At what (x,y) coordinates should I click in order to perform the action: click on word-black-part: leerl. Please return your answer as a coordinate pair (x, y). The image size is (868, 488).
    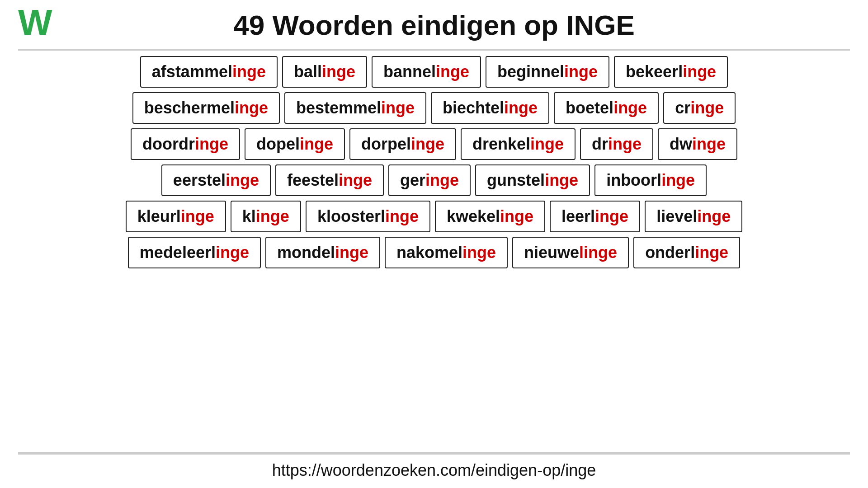
    Looking at the image, I should click on (578, 216).